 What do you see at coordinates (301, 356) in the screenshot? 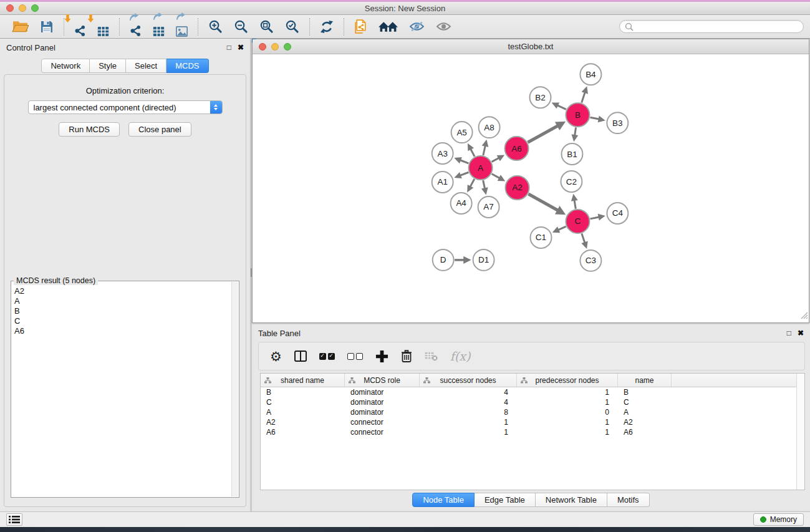
I see `column-layout-button` at bounding box center [301, 356].